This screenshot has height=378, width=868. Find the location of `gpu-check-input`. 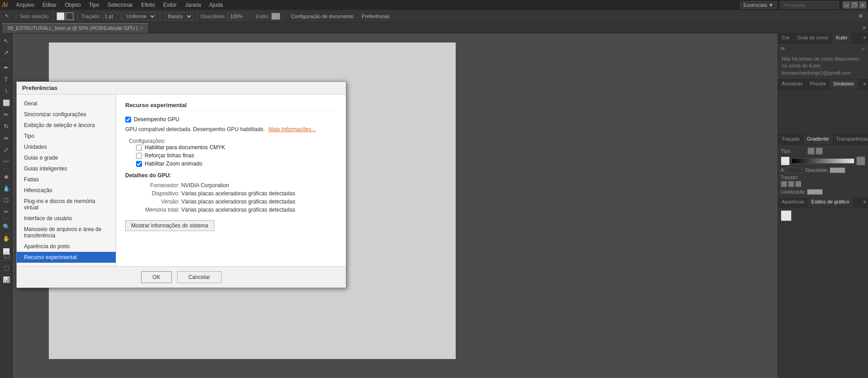

gpu-check-input is located at coordinates (128, 119).